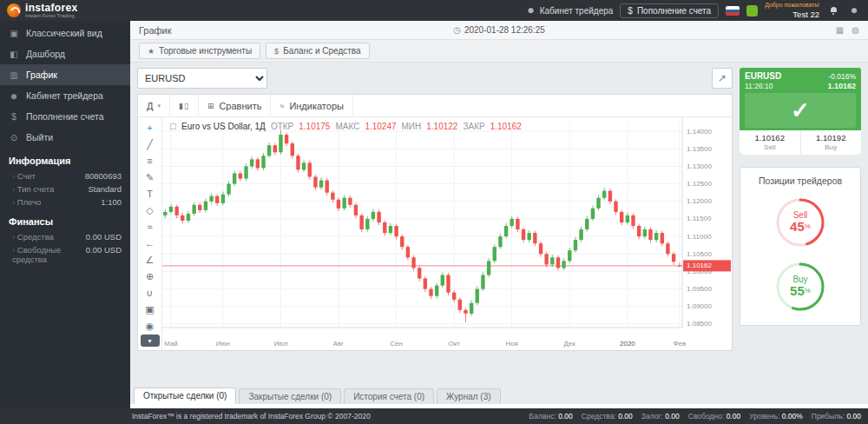 Image resolution: width=868 pixels, height=424 pixels. Describe the element at coordinates (700, 219) in the screenshot. I see `svg-text: 1.11500` at that location.